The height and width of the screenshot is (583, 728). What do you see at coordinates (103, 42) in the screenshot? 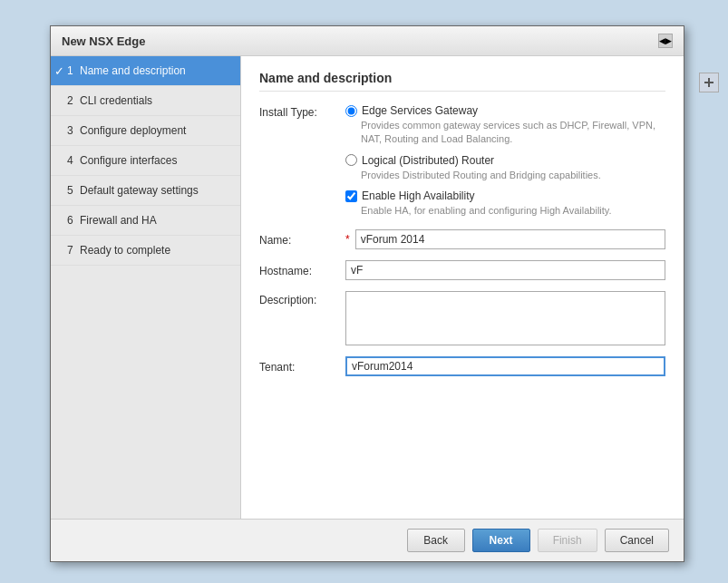
I see `modal-title: New NSX Edge` at bounding box center [103, 42].